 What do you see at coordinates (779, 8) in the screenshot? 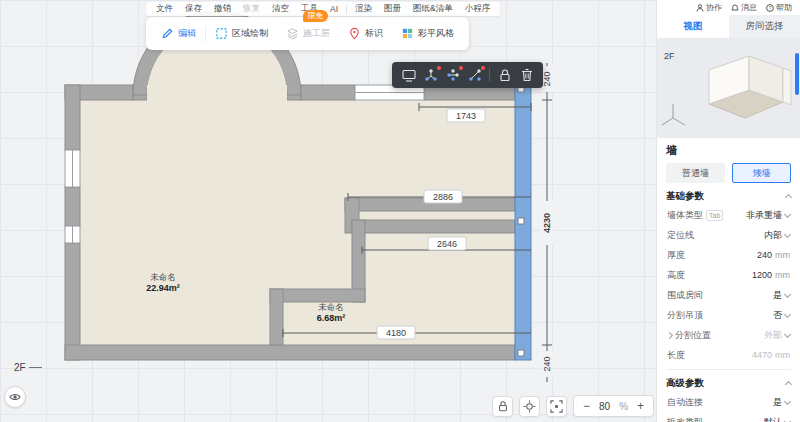
I see `help-button: ? 帮助` at bounding box center [779, 8].